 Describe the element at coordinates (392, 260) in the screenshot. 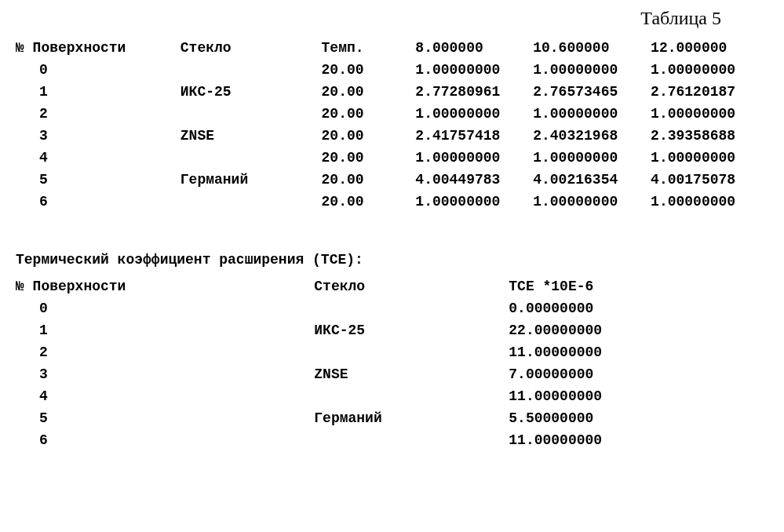

I see `tce-section-title: Термический коэффициент расширения (TCE)…` at that location.